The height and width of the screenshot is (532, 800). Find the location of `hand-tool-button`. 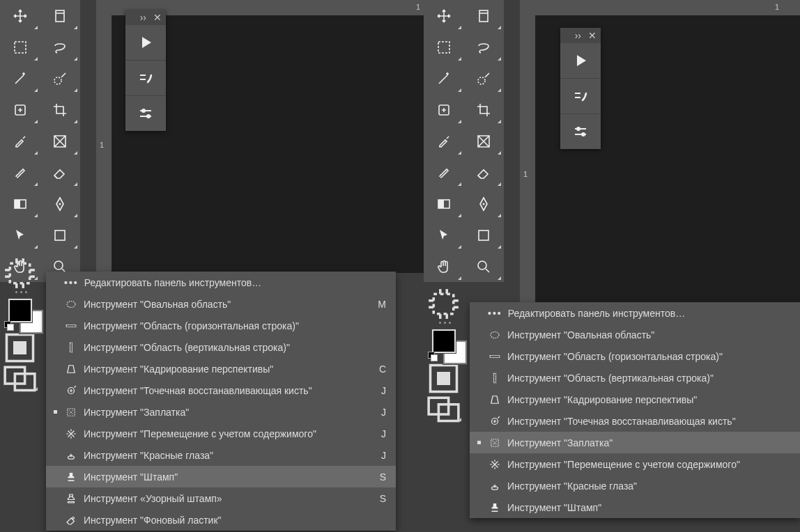

hand-tool-button is located at coordinates (443, 266).